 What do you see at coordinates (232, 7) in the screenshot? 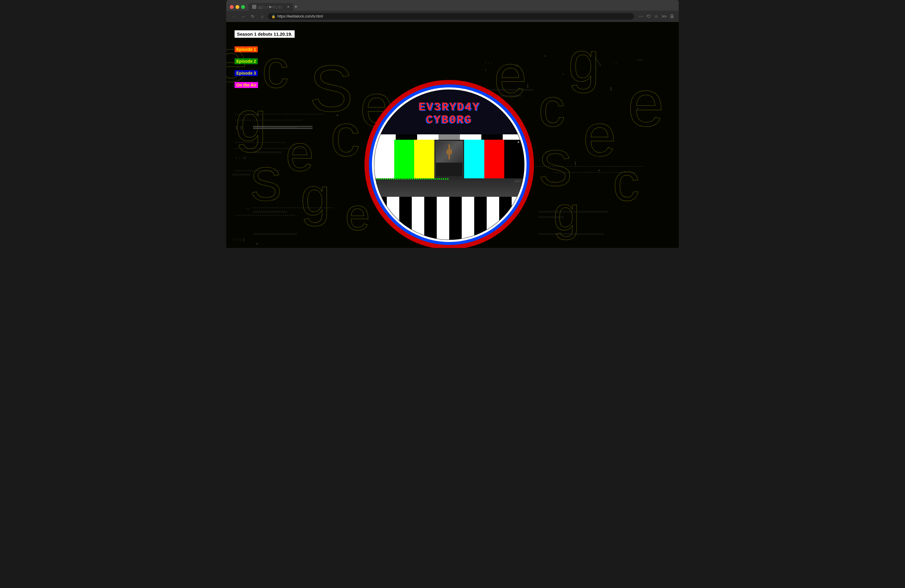
I see `close-button` at bounding box center [232, 7].